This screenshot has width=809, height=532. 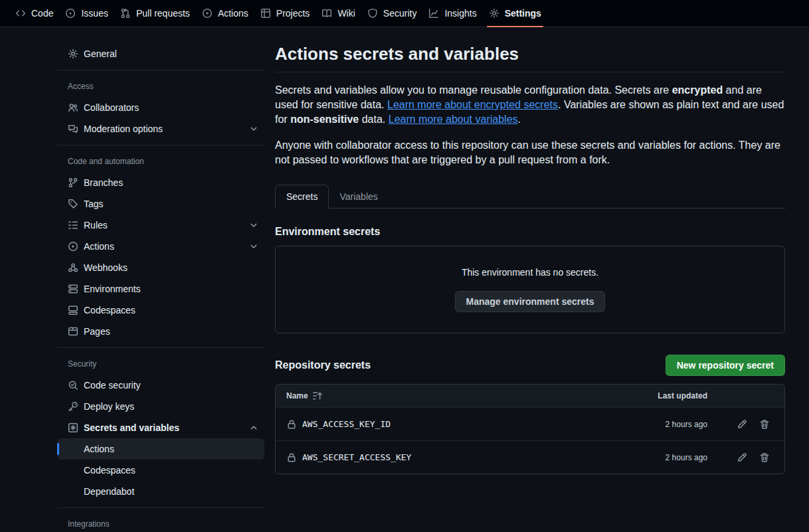 What do you see at coordinates (298, 396) in the screenshot?
I see `column-header-name-label: Name` at bounding box center [298, 396].